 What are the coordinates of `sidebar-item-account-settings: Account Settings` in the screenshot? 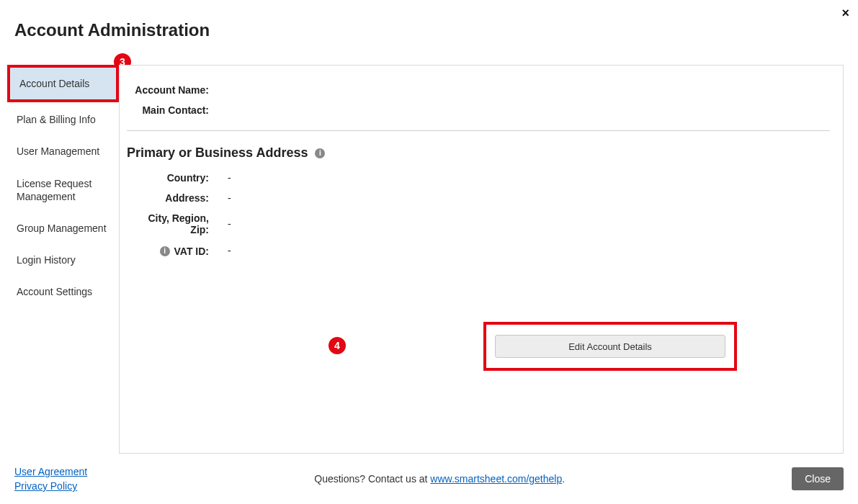 It's located at (63, 292).